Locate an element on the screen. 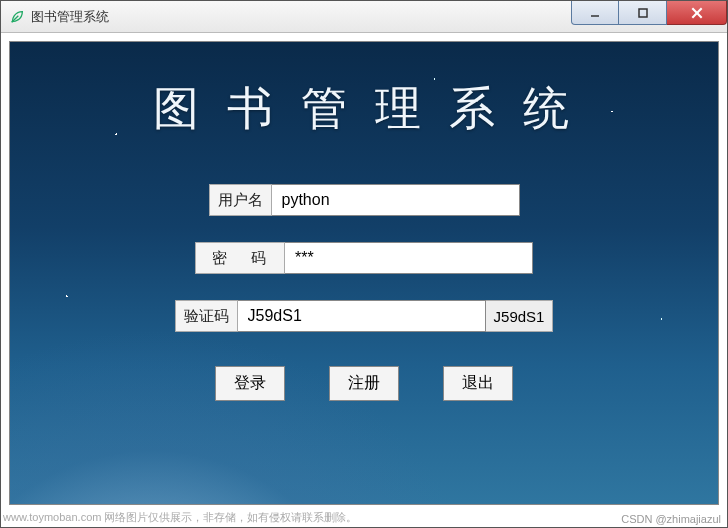 This screenshot has width=728, height=528. username-row: 用户名 is located at coordinates (364, 200).